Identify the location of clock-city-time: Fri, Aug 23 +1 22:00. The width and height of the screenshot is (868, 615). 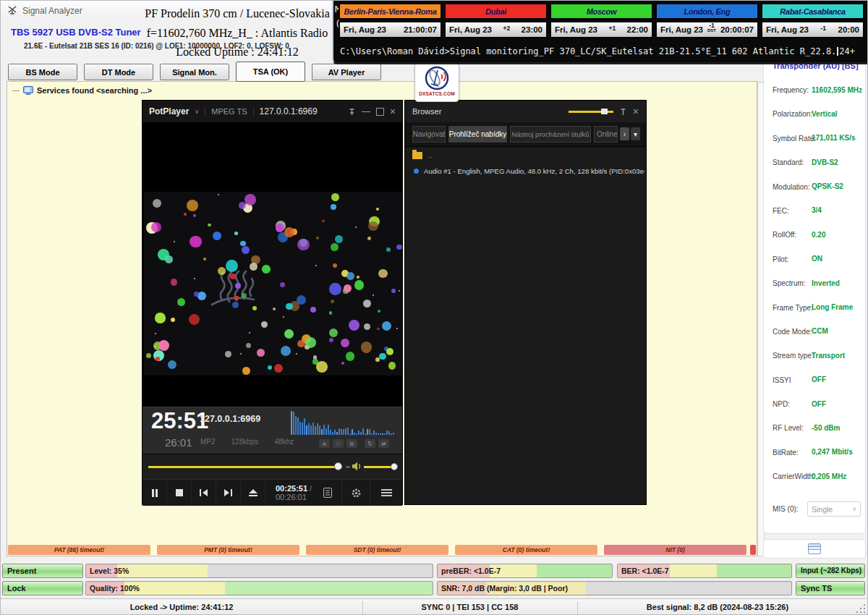
(602, 30).